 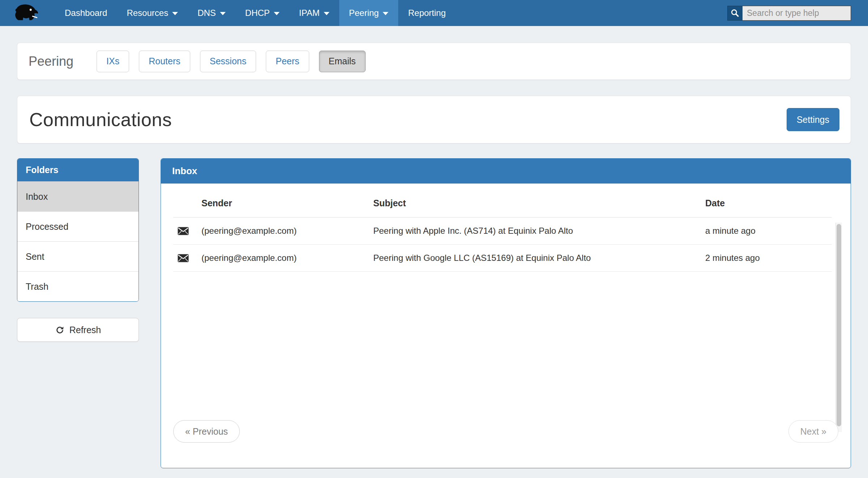 I want to click on table-row: (peering@example.com) Peering with Googl…, so click(x=503, y=258).